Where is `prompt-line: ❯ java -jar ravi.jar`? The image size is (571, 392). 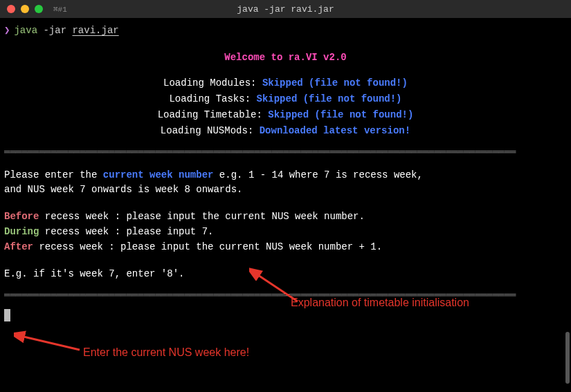
prompt-line: ❯ java -jar ravi.jar is located at coordinates (285, 30).